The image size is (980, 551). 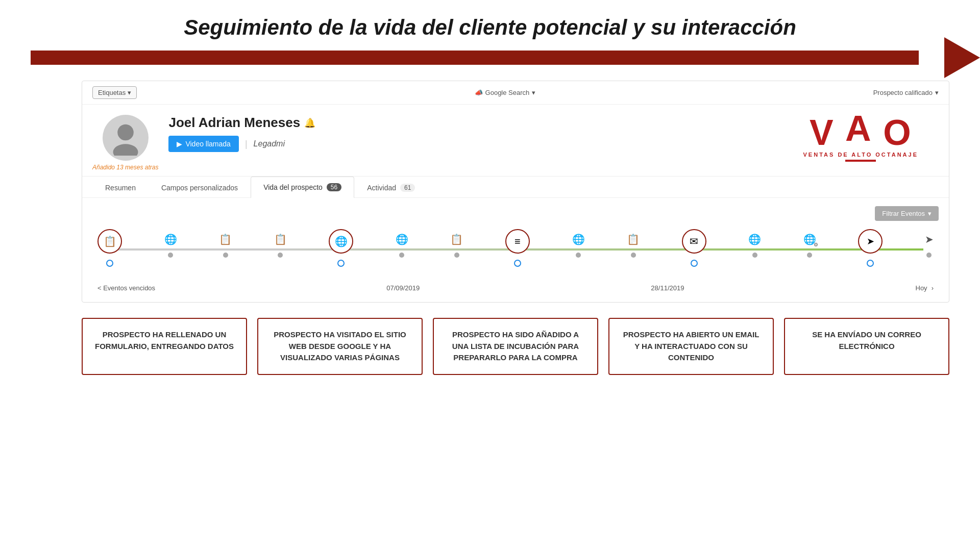 I want to click on event-icon-8: ≡, so click(x=518, y=241).